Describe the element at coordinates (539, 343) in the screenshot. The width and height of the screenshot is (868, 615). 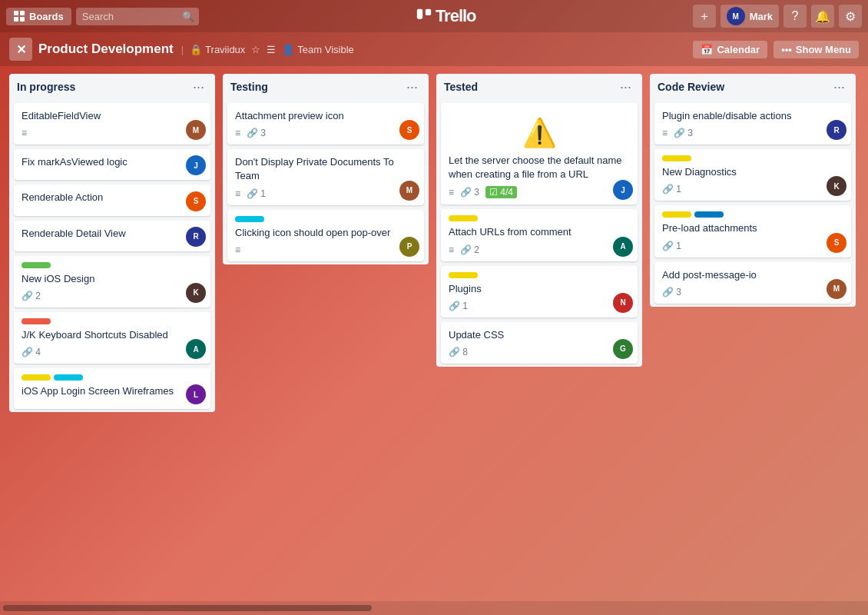
I see `card-c14: Update CSS🔗 8G` at that location.